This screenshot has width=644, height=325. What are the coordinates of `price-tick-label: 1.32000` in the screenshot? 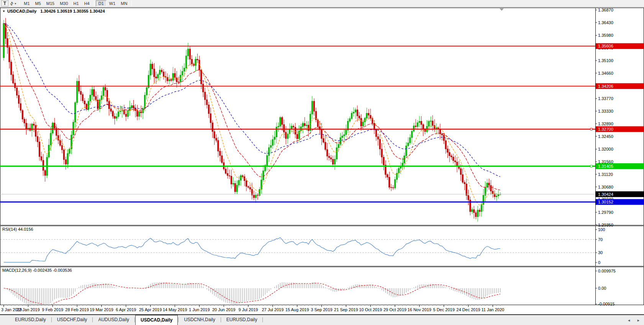 It's located at (606, 149).